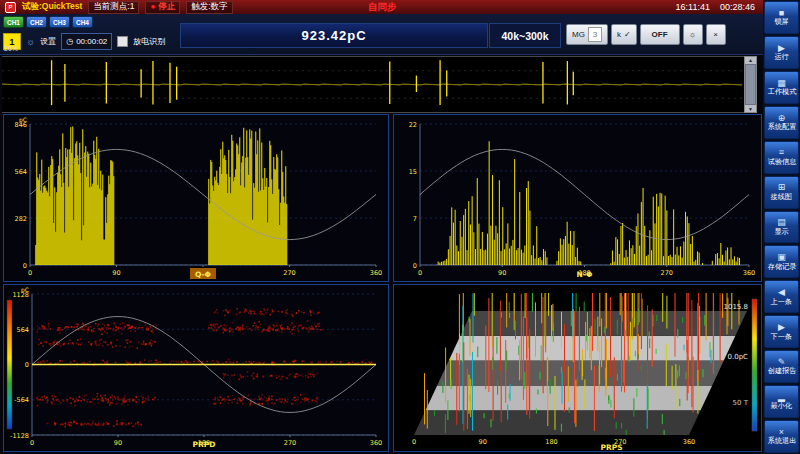 The width and height of the screenshot is (800, 454). What do you see at coordinates (52, 7) in the screenshot?
I see `test-name-label: 试验:QuickTest` at bounding box center [52, 7].